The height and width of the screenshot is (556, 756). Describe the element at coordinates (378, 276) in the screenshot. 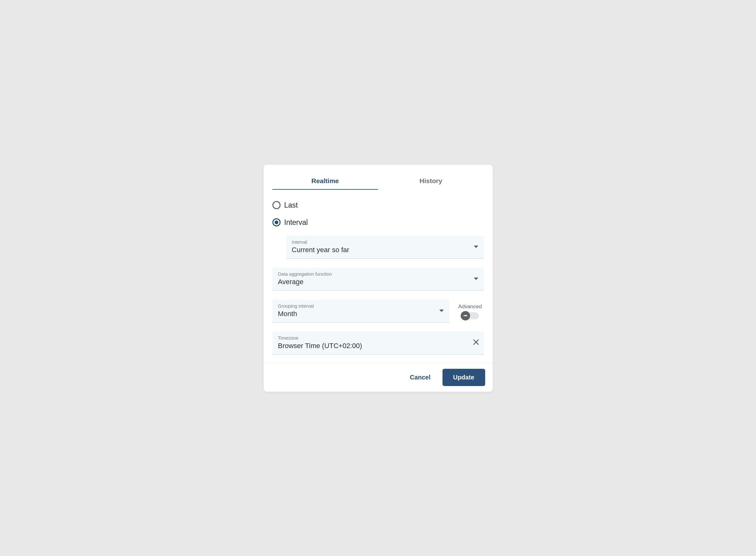

I see `modal-content: Last Interval Interval Current year so f…` at that location.